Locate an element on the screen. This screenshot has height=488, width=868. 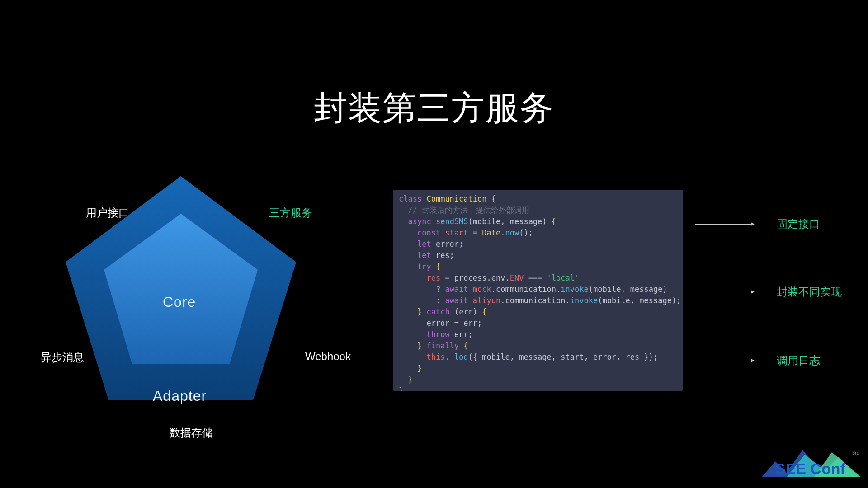
op-tern-c: : is located at coordinates (438, 300).